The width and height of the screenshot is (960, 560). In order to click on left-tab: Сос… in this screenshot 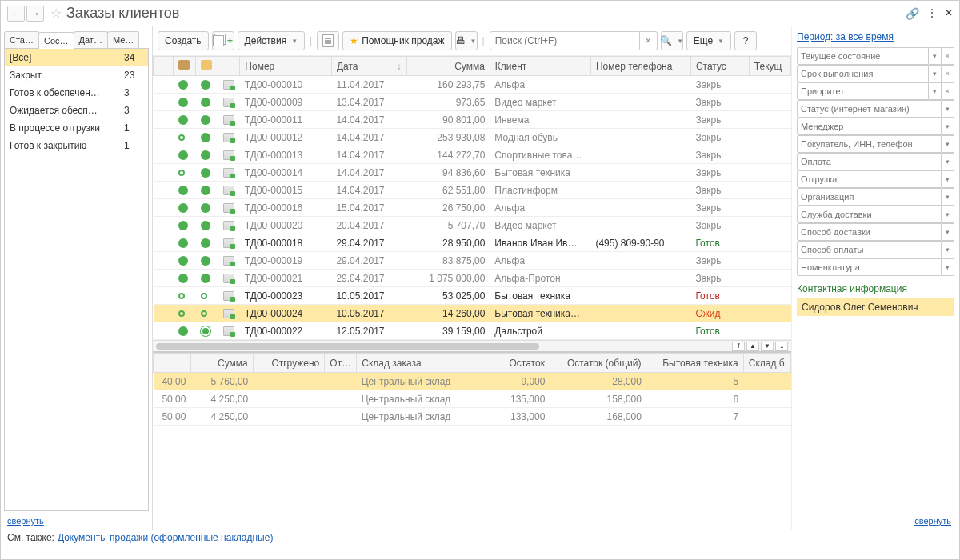, I will do `click(56, 40)`.